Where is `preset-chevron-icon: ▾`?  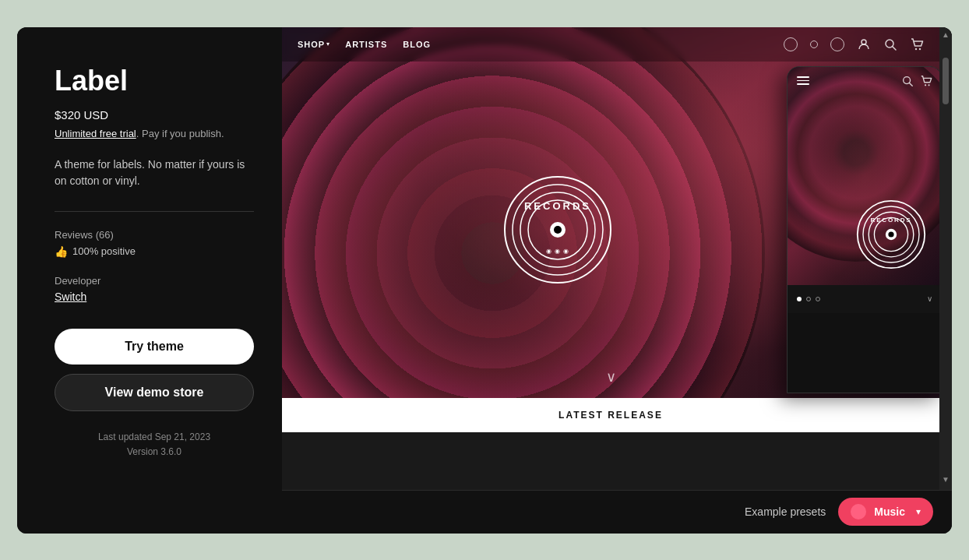 preset-chevron-icon: ▾ is located at coordinates (918, 512).